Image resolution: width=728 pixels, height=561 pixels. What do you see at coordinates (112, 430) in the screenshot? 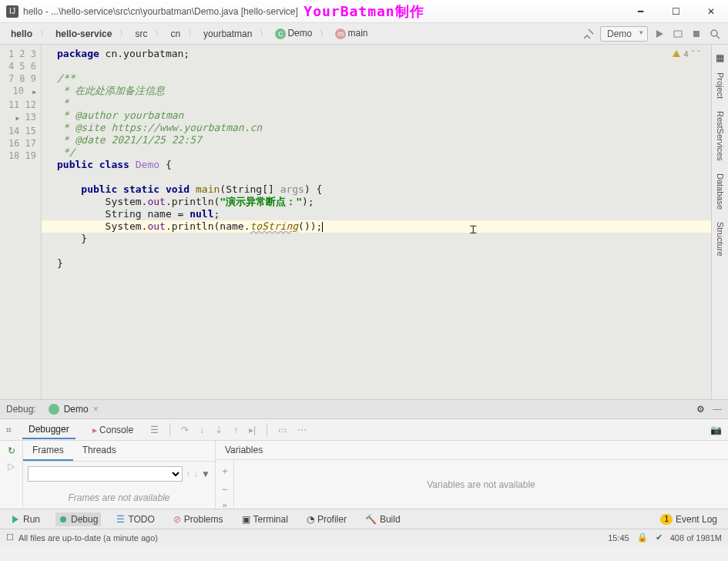
I see `tab-console: ▸ Console` at bounding box center [112, 430].